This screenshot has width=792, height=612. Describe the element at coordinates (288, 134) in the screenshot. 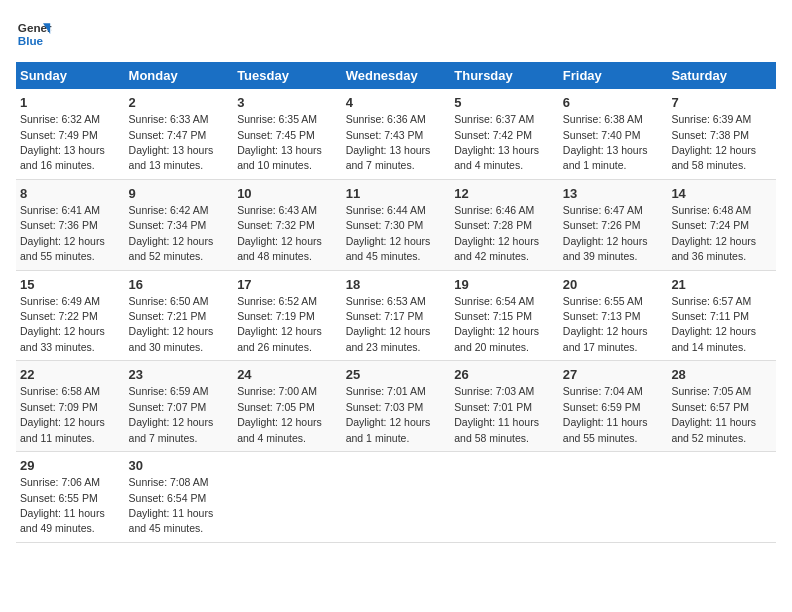

I see `day-cell: 3Sunrise: 6:35 AMSunset: 7:45 PMDaylight…` at that location.